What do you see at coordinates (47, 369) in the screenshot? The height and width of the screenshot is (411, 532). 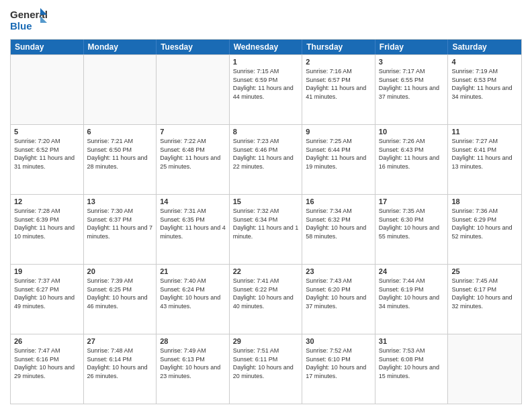 I see `calendar-cell: 26Sunrise: 7:47 AMSunset: 6:16 PMDayligh…` at bounding box center [47, 369].